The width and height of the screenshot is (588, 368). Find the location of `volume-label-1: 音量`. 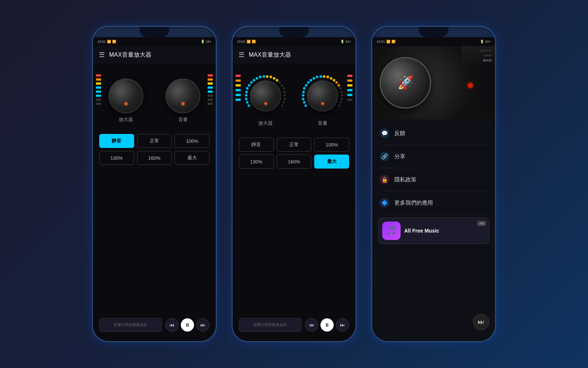

volume-label-1: 音量 is located at coordinates (183, 120).